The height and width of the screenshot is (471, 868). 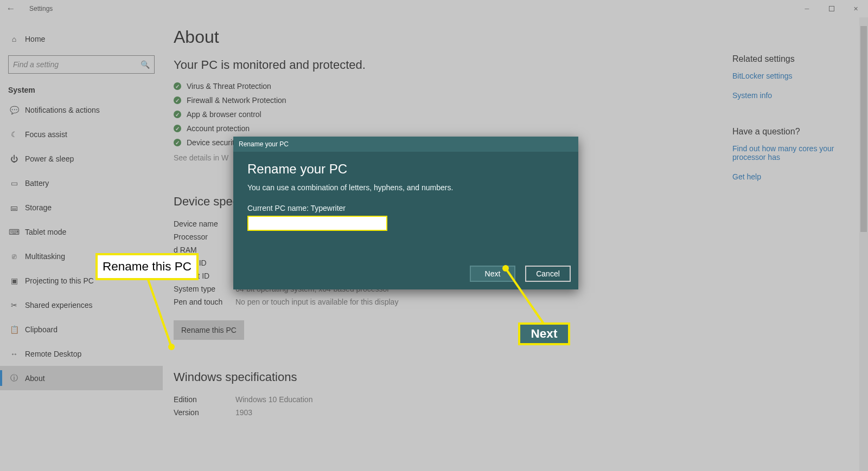 I want to click on dialog-subtitle: You can use a combination of letters, hy…, so click(x=406, y=188).